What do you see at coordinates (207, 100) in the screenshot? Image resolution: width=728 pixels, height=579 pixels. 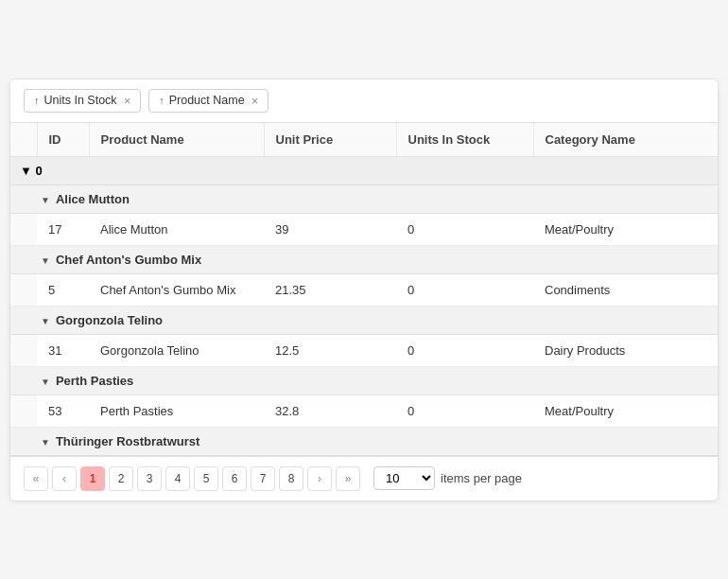 I see `sort-tag-label: Product Name` at bounding box center [207, 100].